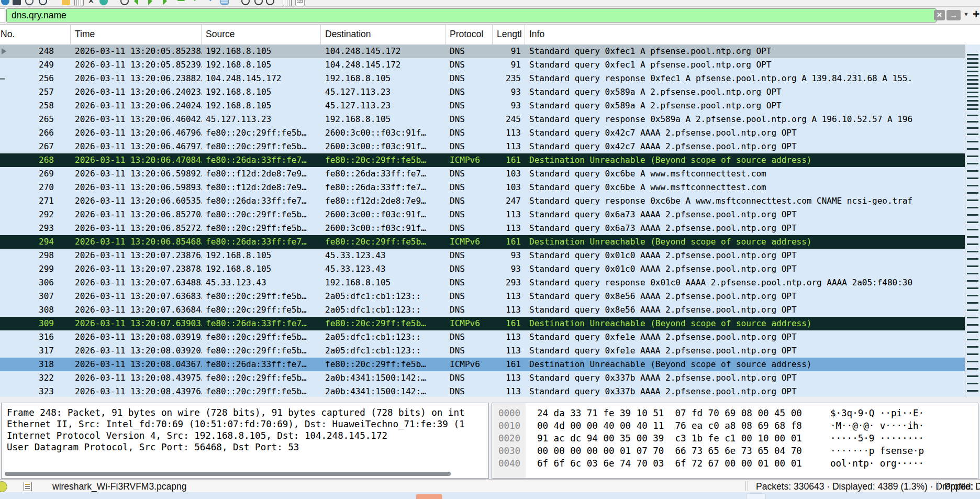 The image size is (980, 499). Describe the element at coordinates (483, 364) in the screenshot. I see `table-row: 3182026-03-11 13:20:08.04367…fe80::26da:…` at that location.